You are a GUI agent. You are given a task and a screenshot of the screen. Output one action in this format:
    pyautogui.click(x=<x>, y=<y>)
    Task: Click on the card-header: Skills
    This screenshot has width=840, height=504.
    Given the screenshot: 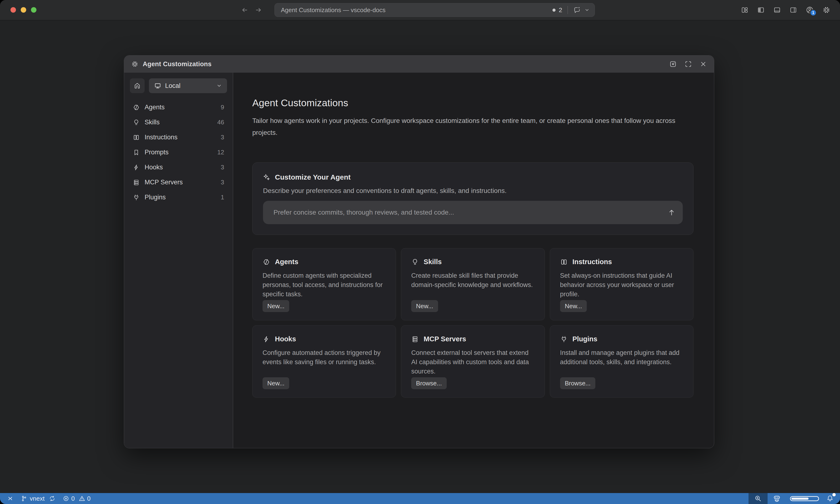 What is the action you would take?
    pyautogui.click(x=473, y=262)
    